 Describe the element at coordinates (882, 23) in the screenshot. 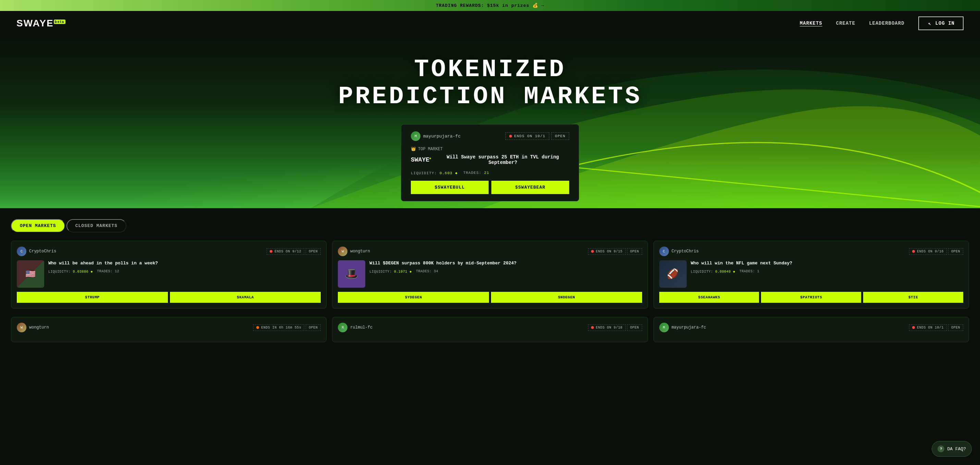

I see `nav-links: MARKETS CREATE LEADERBOARD LOG IN` at that location.